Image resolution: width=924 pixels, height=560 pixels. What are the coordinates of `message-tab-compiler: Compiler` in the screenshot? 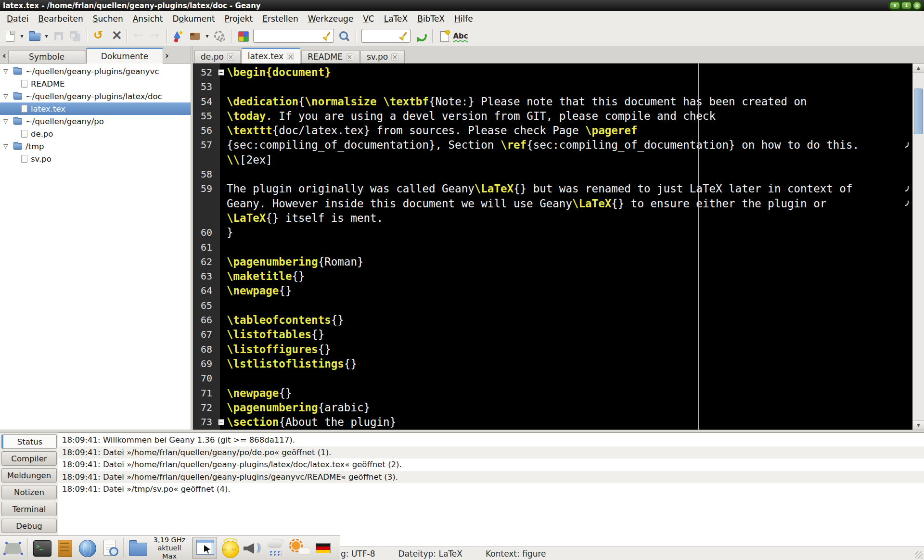 It's located at (29, 458).